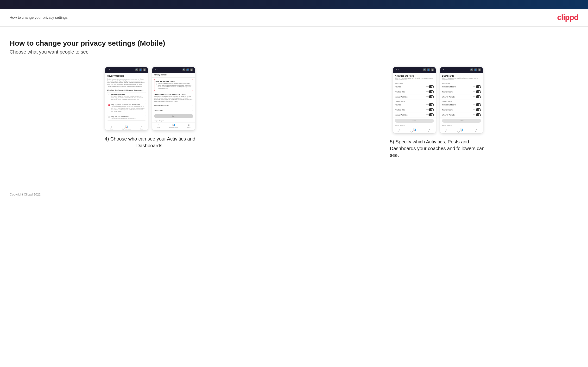 This screenshot has width=588, height=367. Describe the element at coordinates (438, 100) in the screenshot. I see `screenshot-pair-right: ‹ Back 🔍 👤 ⚙ Activities and Posts Select…` at that location.